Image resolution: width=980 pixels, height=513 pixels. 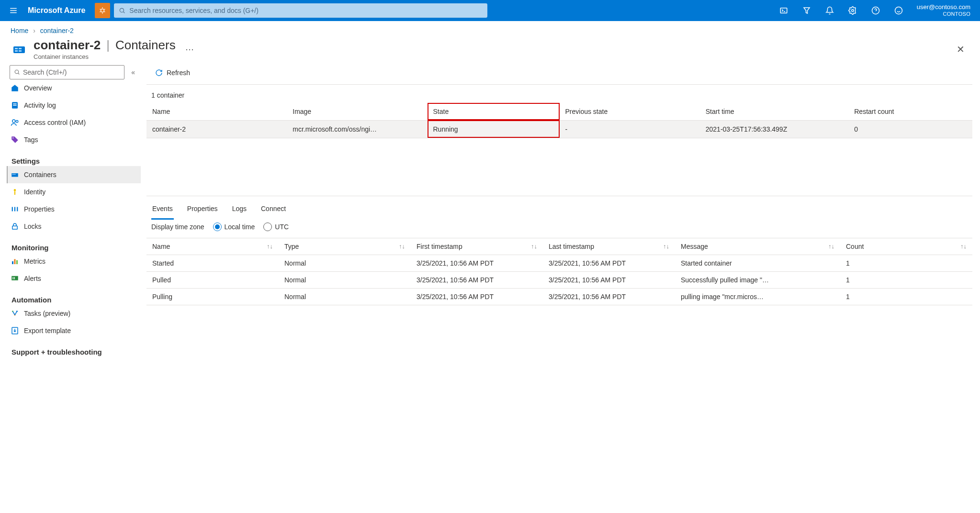 I want to click on tasks-icon, so click(x=15, y=313).